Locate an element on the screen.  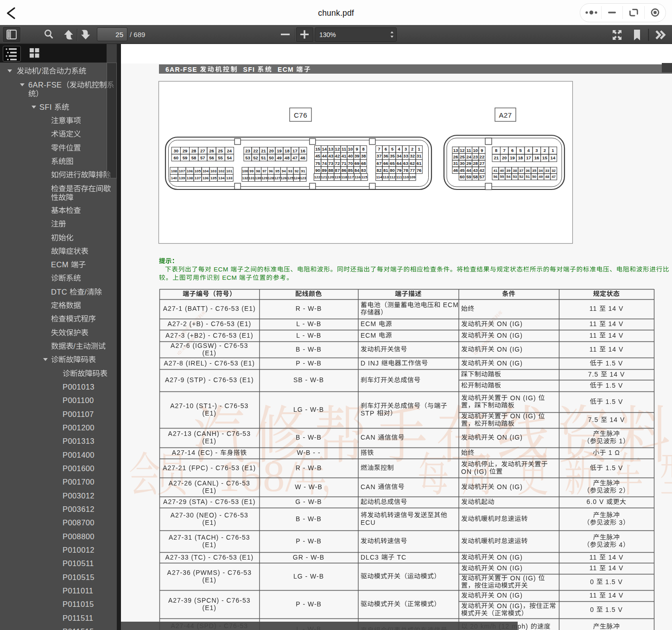
svg-text: 53 is located at coordinates (247, 158).